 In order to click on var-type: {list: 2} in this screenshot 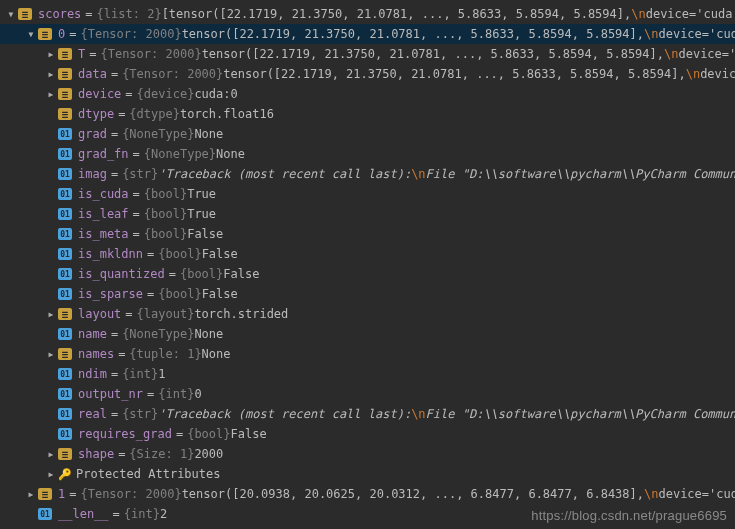, I will do `click(130, 14)`.